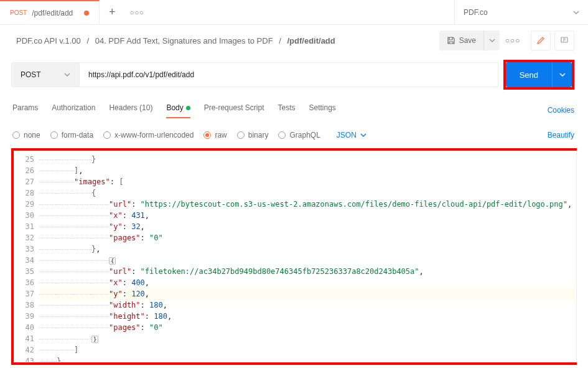 Image resolution: width=588 pixels, height=368 pixels. I want to click on radio-graphql: GraphQL, so click(299, 135).